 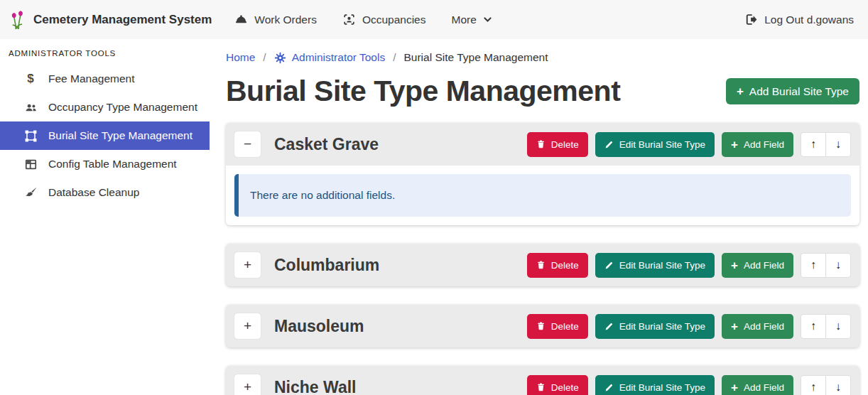 I want to click on nav-more: More, so click(x=472, y=20).